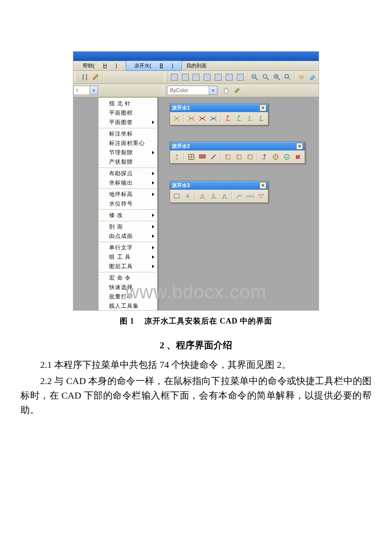 The height and width of the screenshot is (555, 392). I want to click on palette-title: 凉开水1 ×, so click(219, 108).